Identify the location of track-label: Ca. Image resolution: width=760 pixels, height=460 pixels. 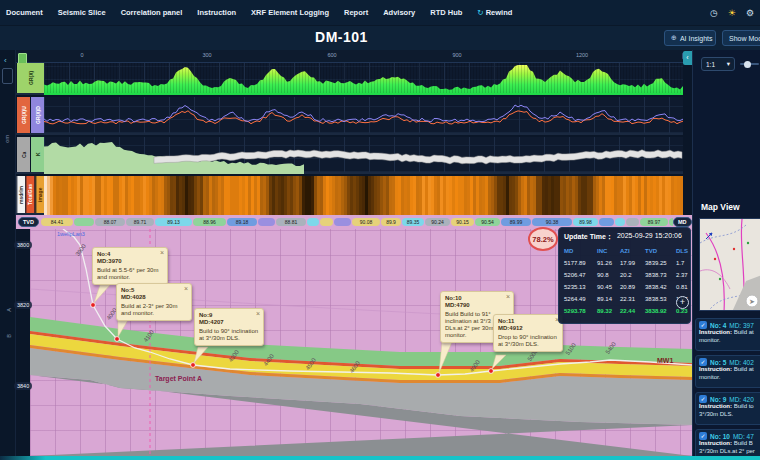
(23, 154).